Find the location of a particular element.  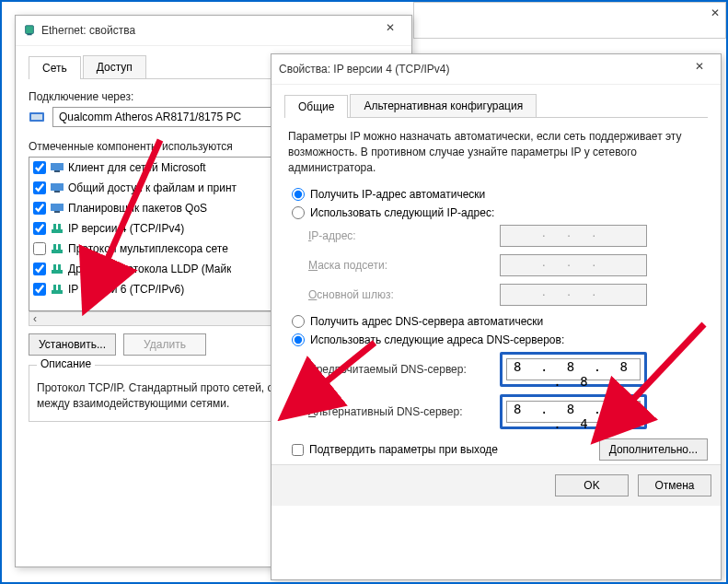

list-item-label: Планировщик пакетов QoS is located at coordinates (138, 208).